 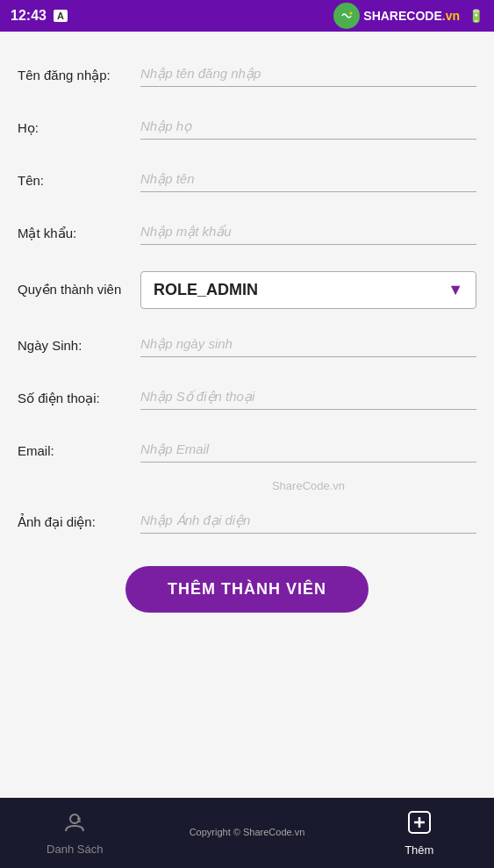 I want to click on field-avatar: Ảnh đại diện:, so click(x=247, y=522).